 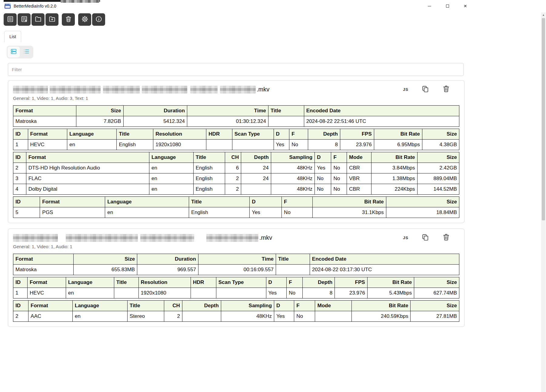 What do you see at coordinates (391, 293) in the screenshot?
I see `cell: 5.43Mbps` at bounding box center [391, 293].